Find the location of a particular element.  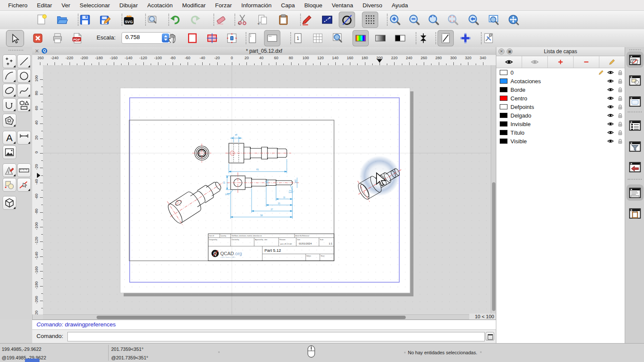

menu-ayuda: Ayuda is located at coordinates (400, 5).